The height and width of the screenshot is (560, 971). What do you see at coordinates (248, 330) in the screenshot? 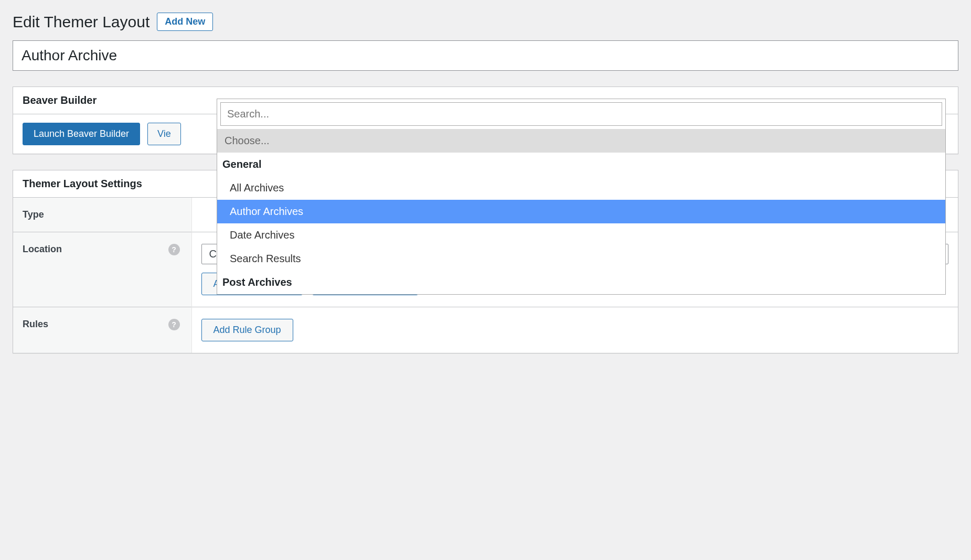
I see `add-rule-group-button: Add Rule Group` at bounding box center [248, 330].